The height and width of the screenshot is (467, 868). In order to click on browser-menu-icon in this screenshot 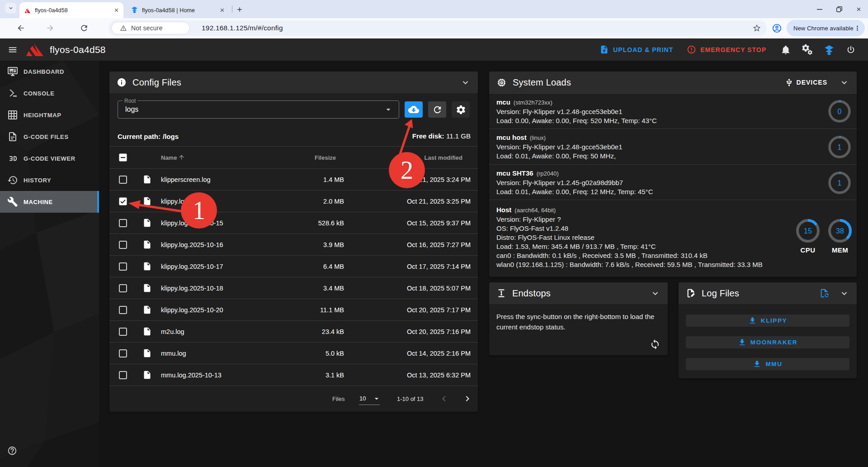, I will do `click(857, 28)`.